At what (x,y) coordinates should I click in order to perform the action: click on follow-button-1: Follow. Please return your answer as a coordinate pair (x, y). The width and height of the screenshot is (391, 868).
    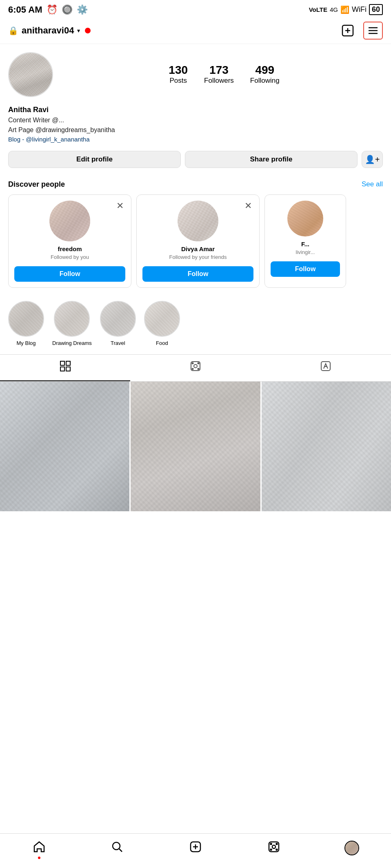
    Looking at the image, I should click on (70, 274).